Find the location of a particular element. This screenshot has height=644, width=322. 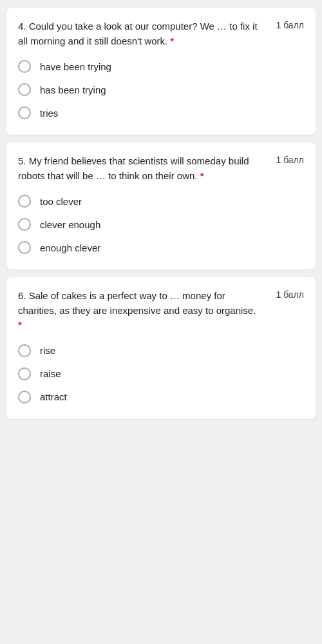

option-label-q5o1: too clever is located at coordinates (61, 201).